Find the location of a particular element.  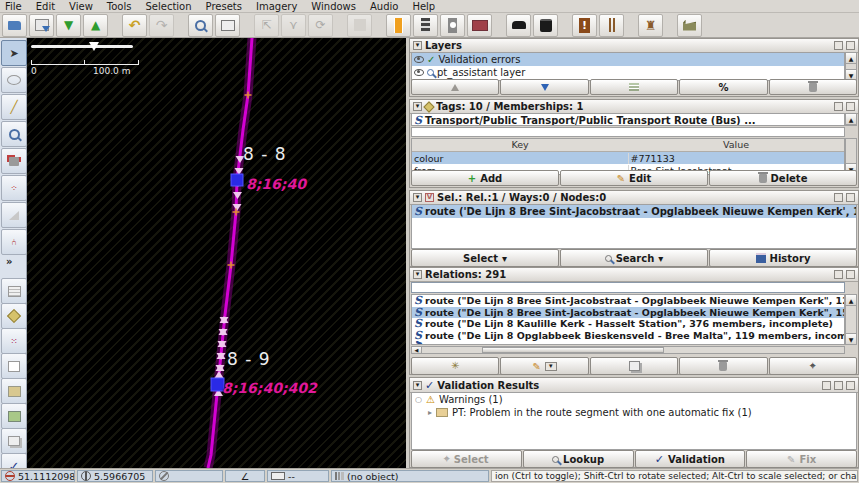

validation-collapse-button: ▾ is located at coordinates (418, 386).